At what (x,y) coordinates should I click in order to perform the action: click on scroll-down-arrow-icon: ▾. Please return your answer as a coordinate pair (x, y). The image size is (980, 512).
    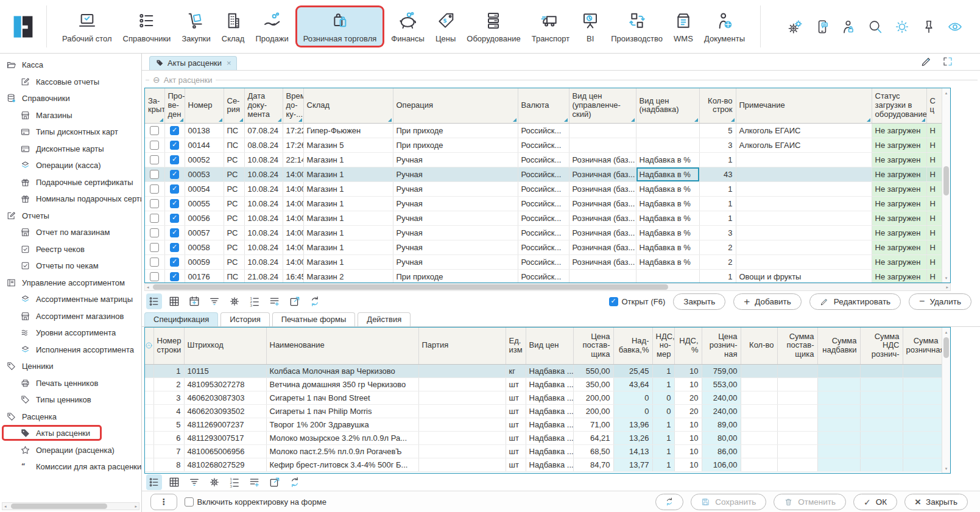
    Looking at the image, I should click on (947, 278).